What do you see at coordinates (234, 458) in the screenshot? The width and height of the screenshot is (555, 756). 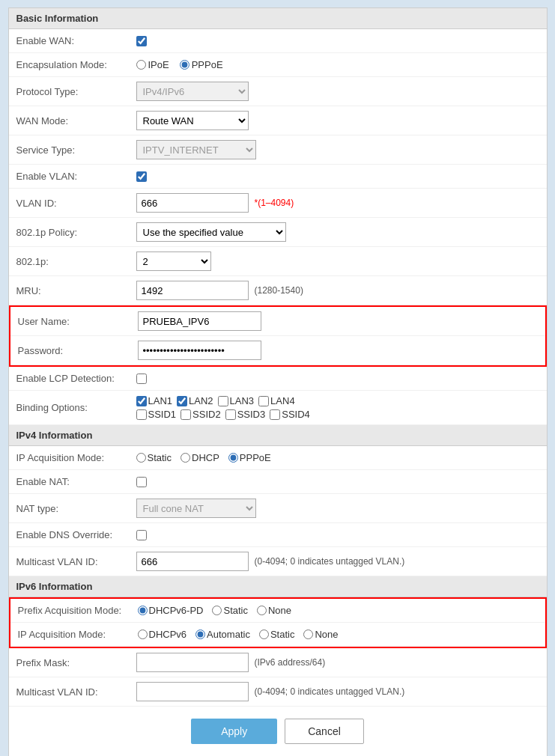 I see `pppoe-ipv4-radio` at bounding box center [234, 458].